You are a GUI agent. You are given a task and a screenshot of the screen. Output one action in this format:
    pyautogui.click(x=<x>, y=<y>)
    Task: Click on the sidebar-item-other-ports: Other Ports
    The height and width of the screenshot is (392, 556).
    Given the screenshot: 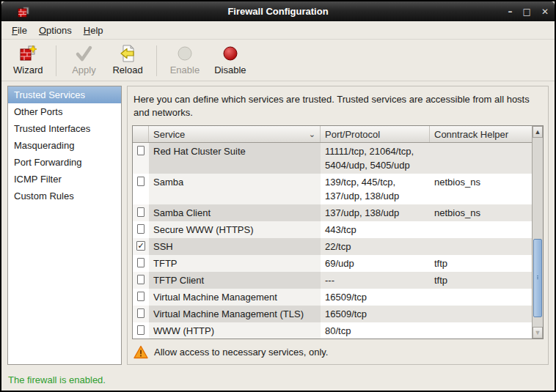 What is the action you would take?
    pyautogui.click(x=65, y=111)
    